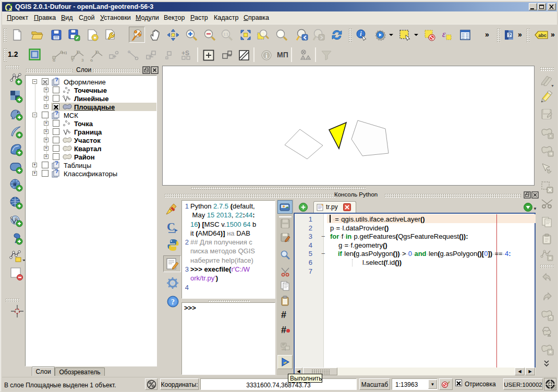 The image size is (558, 392). I want to click on svg-text: i, so click(266, 55).